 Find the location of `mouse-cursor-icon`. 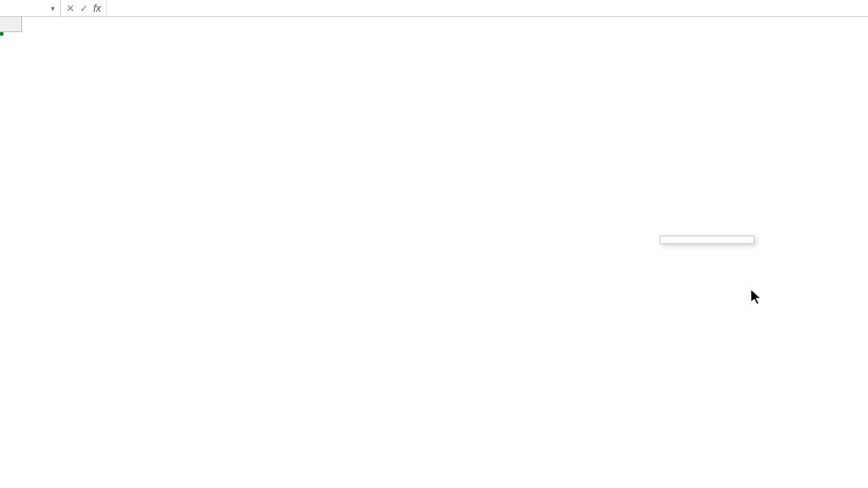

mouse-cursor-icon is located at coordinates (757, 298).